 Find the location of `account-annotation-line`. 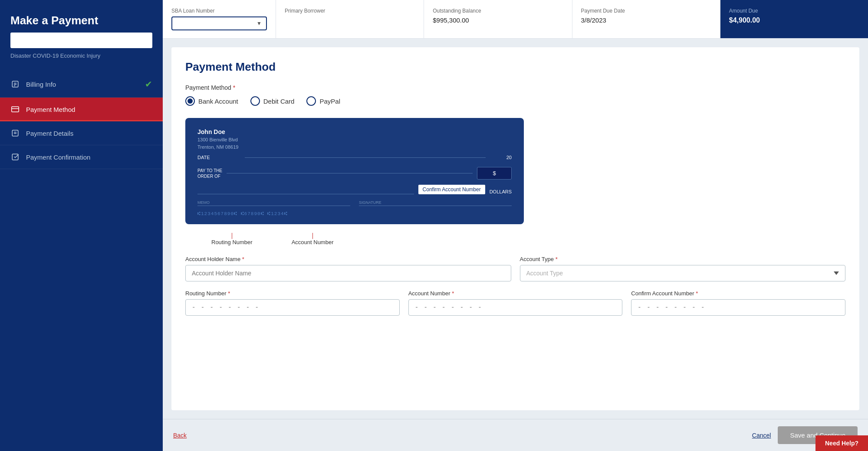

account-annotation-line is located at coordinates (312, 236).